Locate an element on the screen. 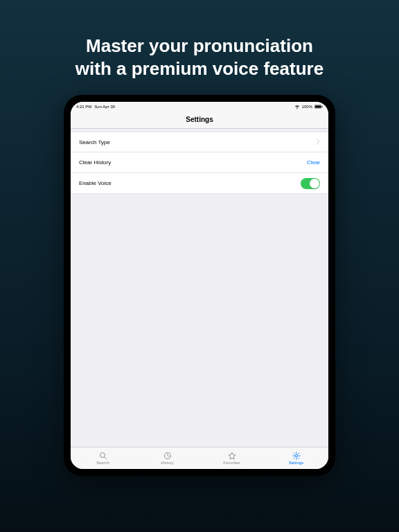  headline-line1: Master your pronunciation is located at coordinates (200, 46).